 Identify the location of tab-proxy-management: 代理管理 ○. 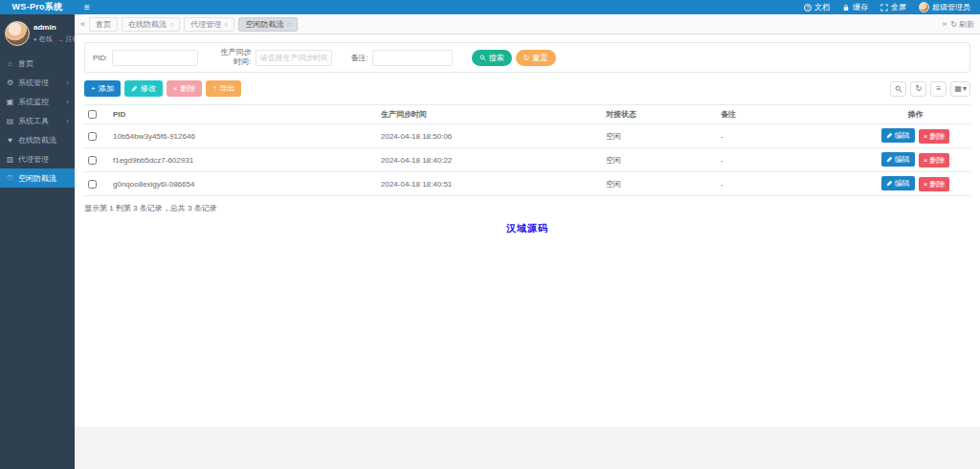
(209, 25).